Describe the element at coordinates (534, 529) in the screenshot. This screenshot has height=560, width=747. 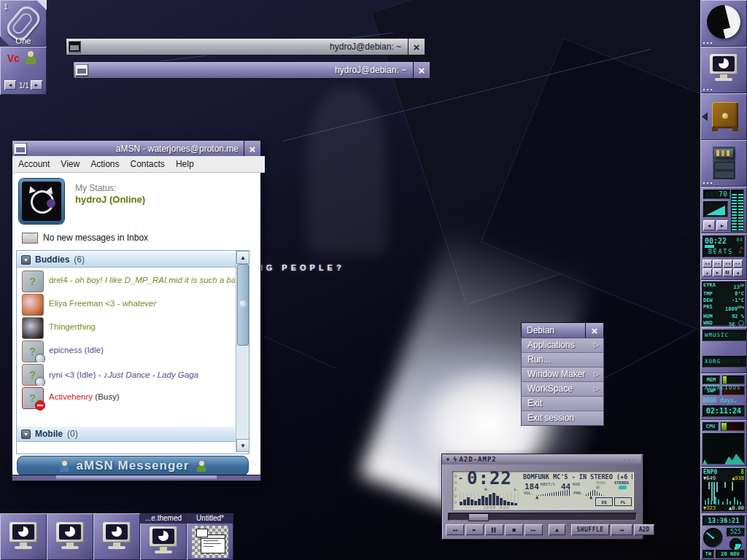
I see `next-button: ►►` at that location.